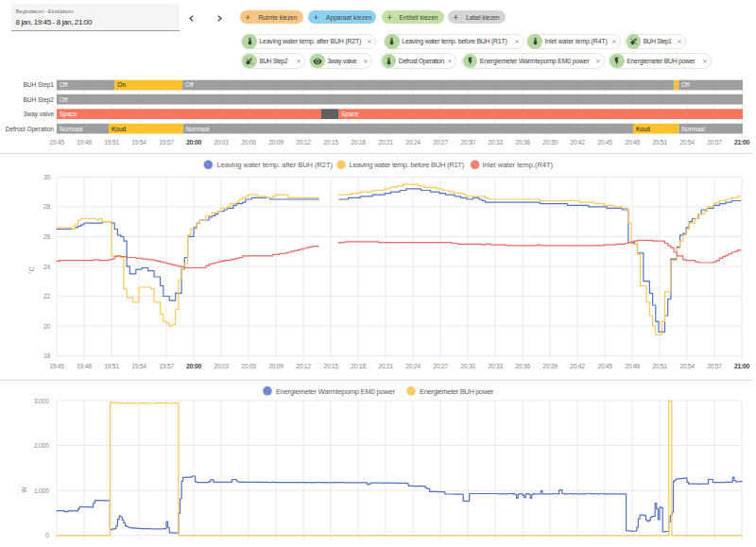 This screenshot has height=547, width=756. Describe the element at coordinates (40, 114) in the screenshot. I see `svg-text: 3way valve` at that location.